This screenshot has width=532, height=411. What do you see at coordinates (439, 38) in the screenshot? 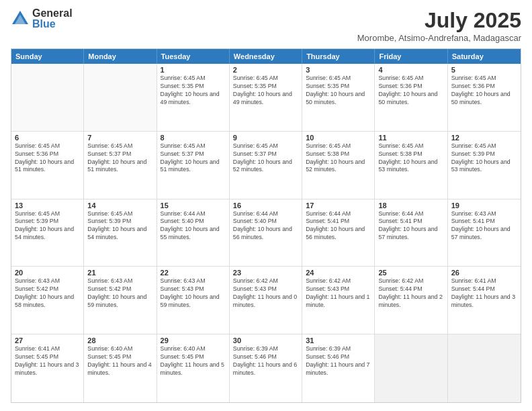
I see `subtitle: Morombe, Atsimo-Andrefana, Madagascar` at bounding box center [439, 38].